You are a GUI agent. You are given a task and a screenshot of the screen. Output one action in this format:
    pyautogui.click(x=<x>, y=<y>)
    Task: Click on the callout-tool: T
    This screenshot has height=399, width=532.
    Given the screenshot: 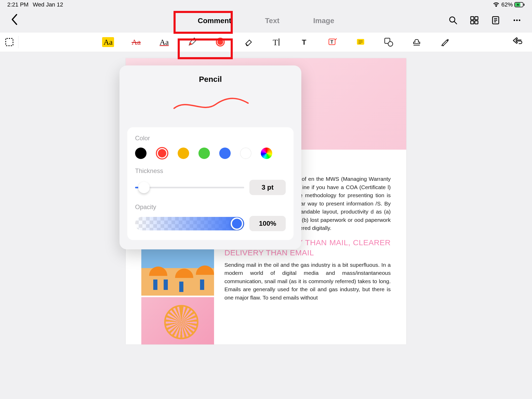 What is the action you would take?
    pyautogui.click(x=332, y=42)
    